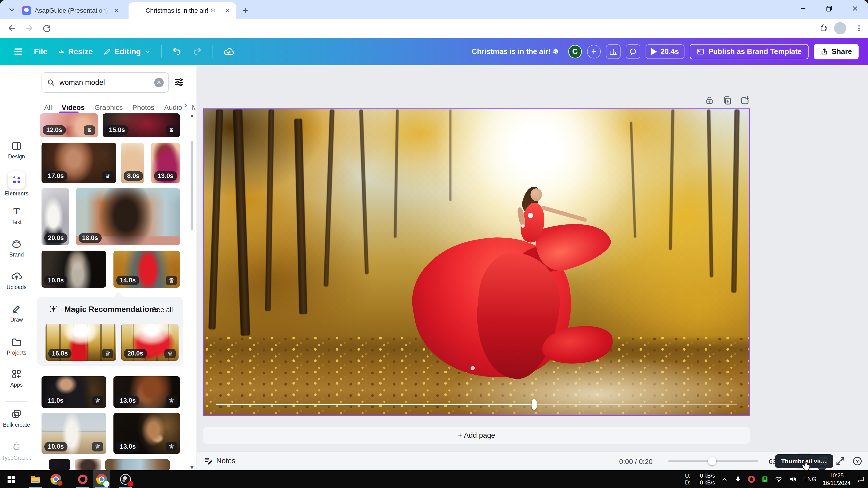 Image resolution: width=868 pixels, height=488 pixels. I want to click on video-thumbnail: 17.0s ♛, so click(79, 163).